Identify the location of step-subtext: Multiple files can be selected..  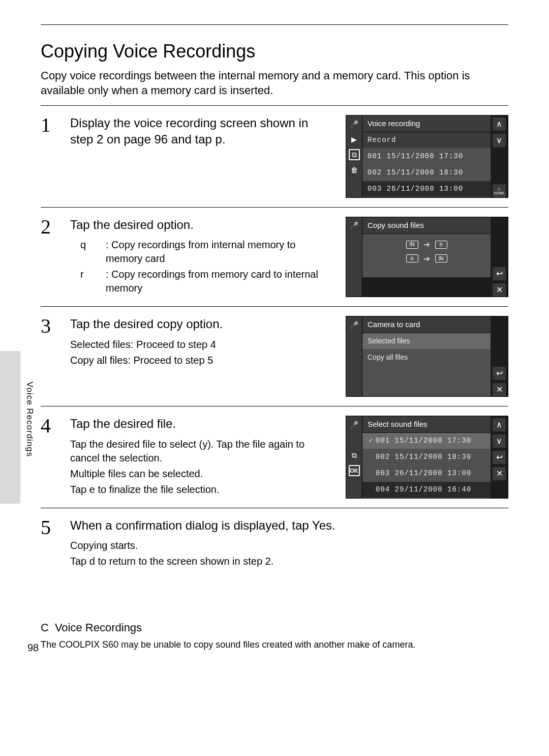
(201, 474).